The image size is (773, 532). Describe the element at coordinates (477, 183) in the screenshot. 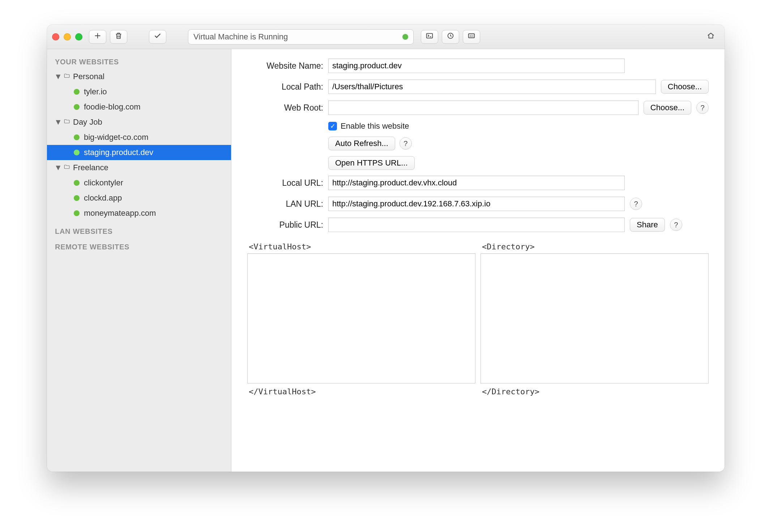

I see `local-url-input` at that location.